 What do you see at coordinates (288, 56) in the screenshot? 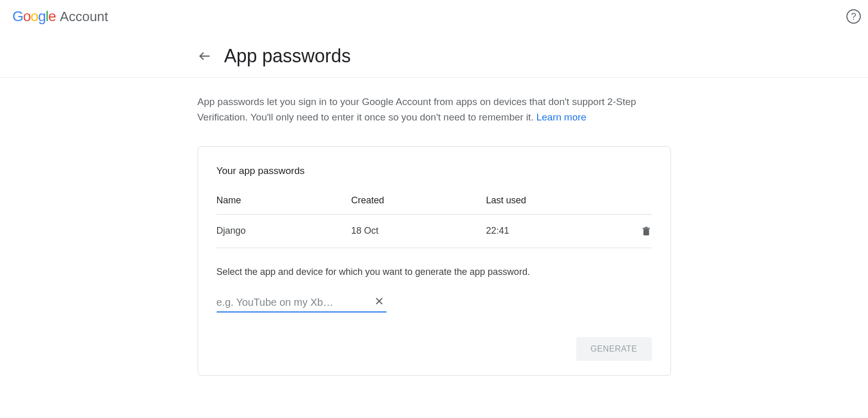
I see `page-title: App passwords` at bounding box center [288, 56].